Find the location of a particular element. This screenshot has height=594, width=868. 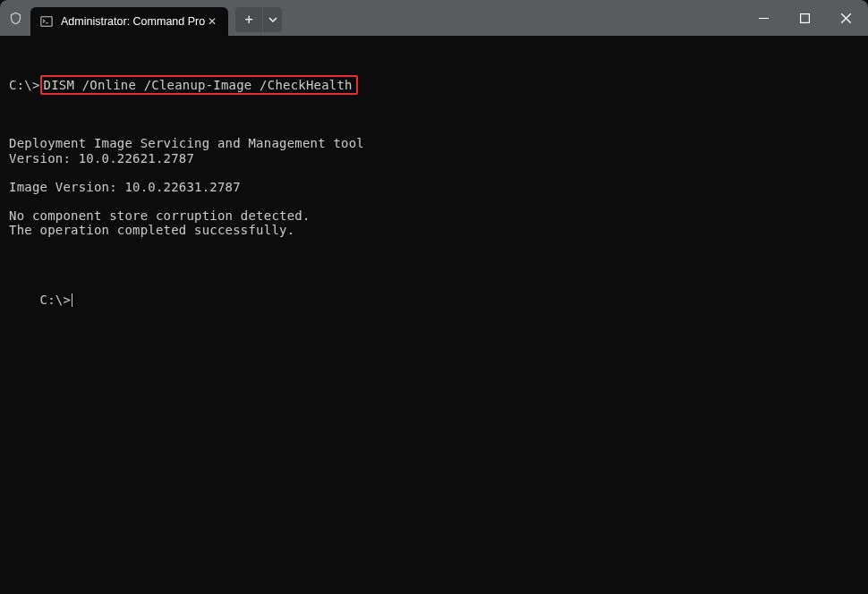

highlighted-command: DISM /Online /Cleanup-Image /CheckHealth is located at coordinates (199, 85).